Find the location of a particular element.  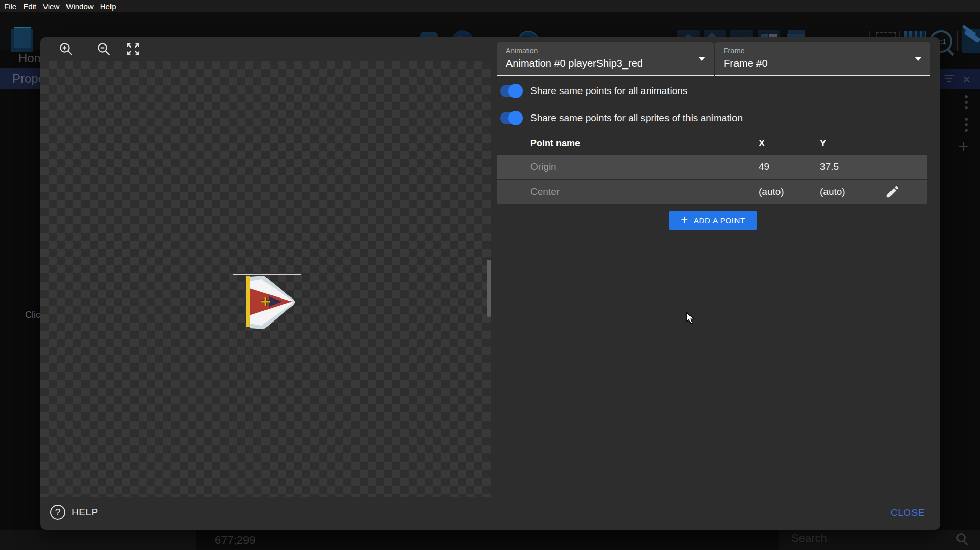

edit-pencil-icon is located at coordinates (893, 192).